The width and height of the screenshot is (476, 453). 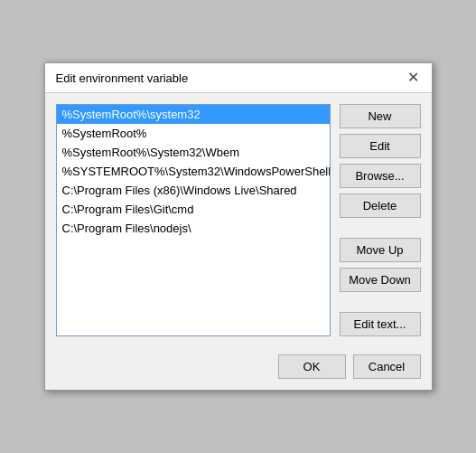 I want to click on new-button: New, so click(x=380, y=116).